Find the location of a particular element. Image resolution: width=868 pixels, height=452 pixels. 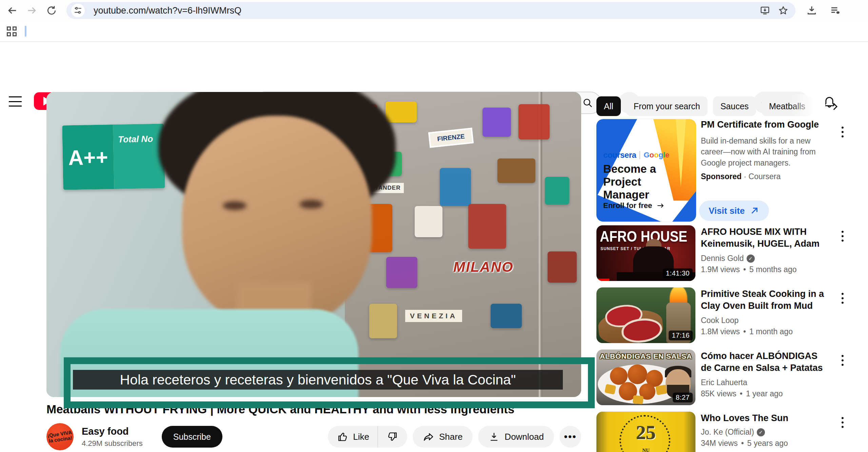

video-info-row: ¡Que VIVA la cocina! Easy food 4.29M sub… is located at coordinates (314, 437).